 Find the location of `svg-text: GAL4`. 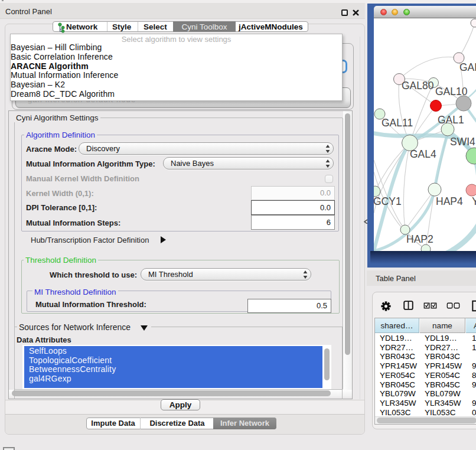

svg-text: GAL4 is located at coordinates (423, 154).